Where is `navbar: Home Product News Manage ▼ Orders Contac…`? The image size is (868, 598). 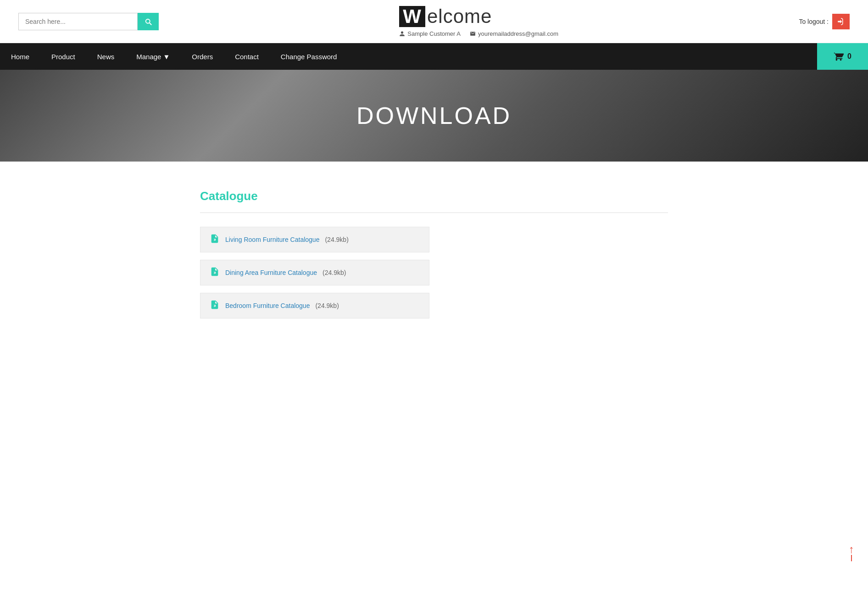 navbar: Home Product News Manage ▼ Orders Contac… is located at coordinates (434, 56).